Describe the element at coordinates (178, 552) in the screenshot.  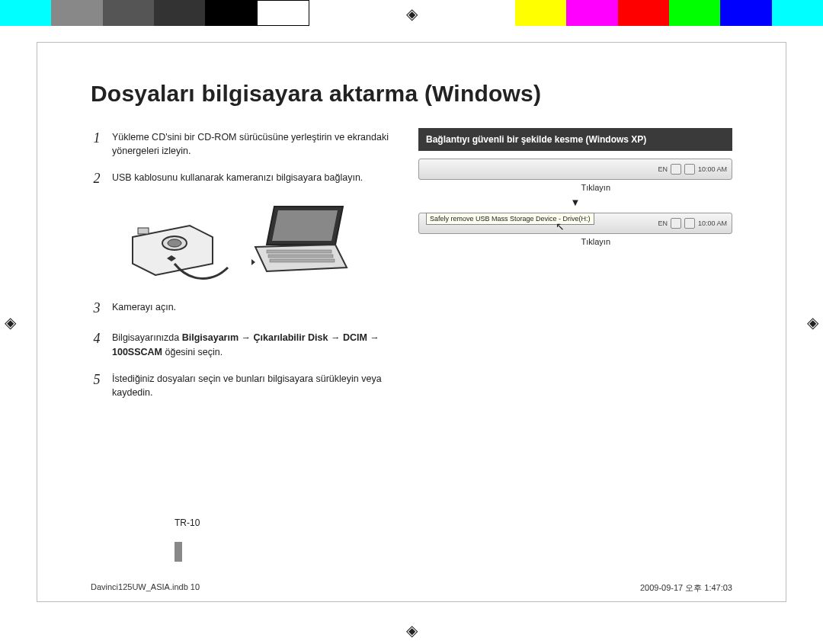
I see `page-tab-icon` at that location.